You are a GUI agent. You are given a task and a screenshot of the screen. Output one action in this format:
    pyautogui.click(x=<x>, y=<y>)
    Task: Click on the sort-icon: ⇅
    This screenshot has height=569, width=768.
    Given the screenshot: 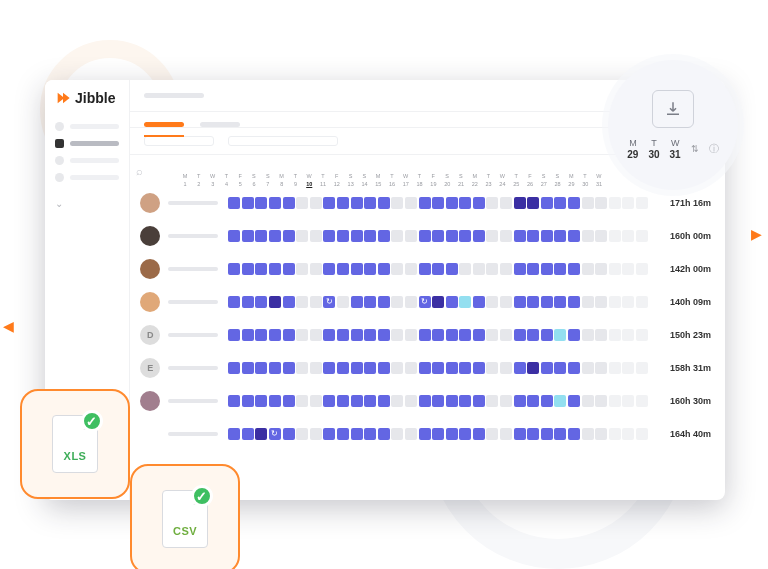 What is the action you would take?
    pyautogui.click(x=695, y=149)
    